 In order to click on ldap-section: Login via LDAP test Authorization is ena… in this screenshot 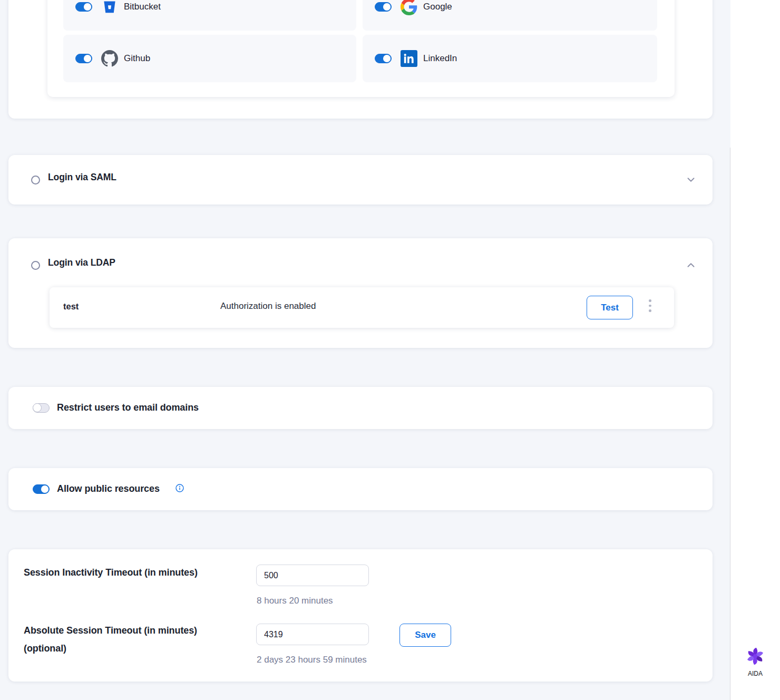, I will do `click(360, 293)`.